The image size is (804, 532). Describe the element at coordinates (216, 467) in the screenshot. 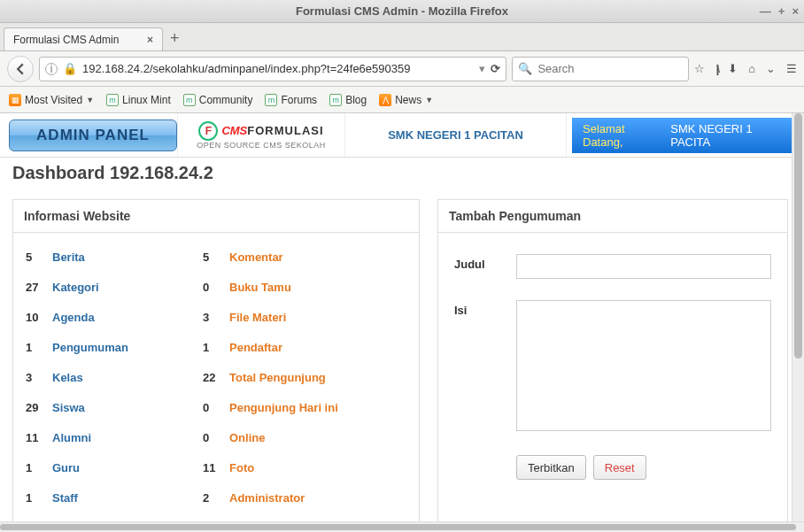

I see `info-row: 1Guru11Foto` at that location.